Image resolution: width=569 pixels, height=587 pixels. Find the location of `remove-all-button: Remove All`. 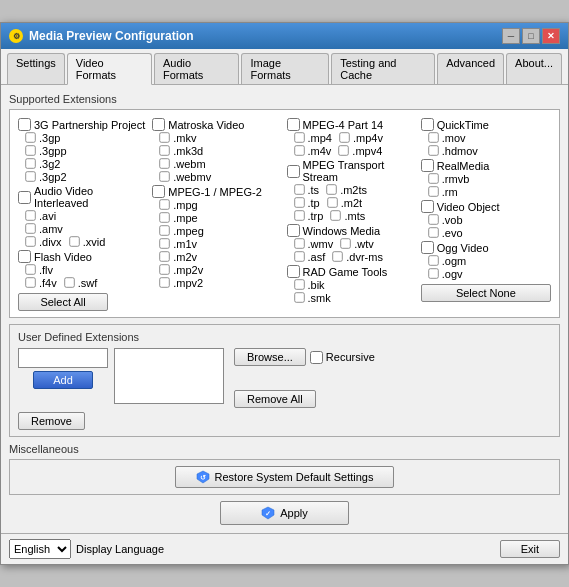

remove-all-button: Remove All is located at coordinates (275, 399).